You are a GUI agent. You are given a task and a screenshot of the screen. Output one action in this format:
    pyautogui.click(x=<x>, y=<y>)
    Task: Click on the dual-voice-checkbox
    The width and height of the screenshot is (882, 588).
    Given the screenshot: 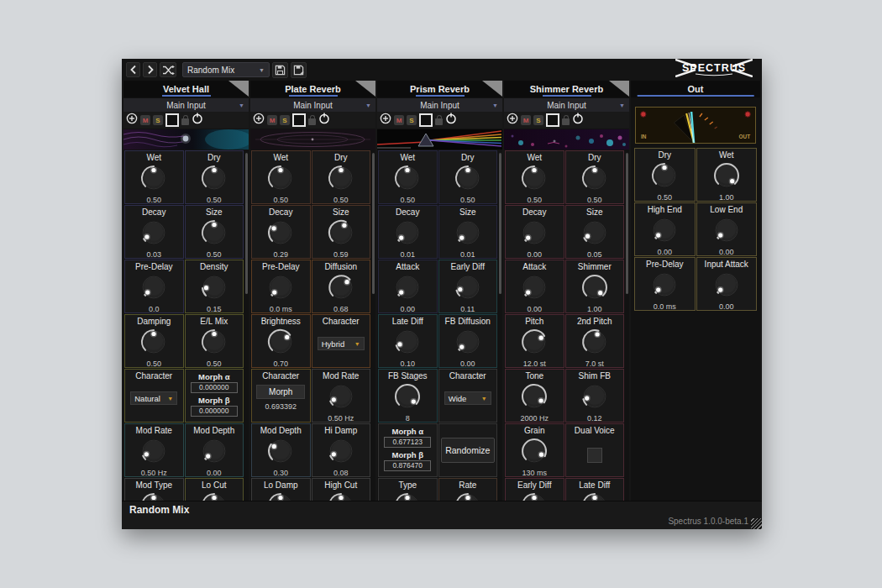 What is the action you would take?
    pyautogui.click(x=595, y=455)
    